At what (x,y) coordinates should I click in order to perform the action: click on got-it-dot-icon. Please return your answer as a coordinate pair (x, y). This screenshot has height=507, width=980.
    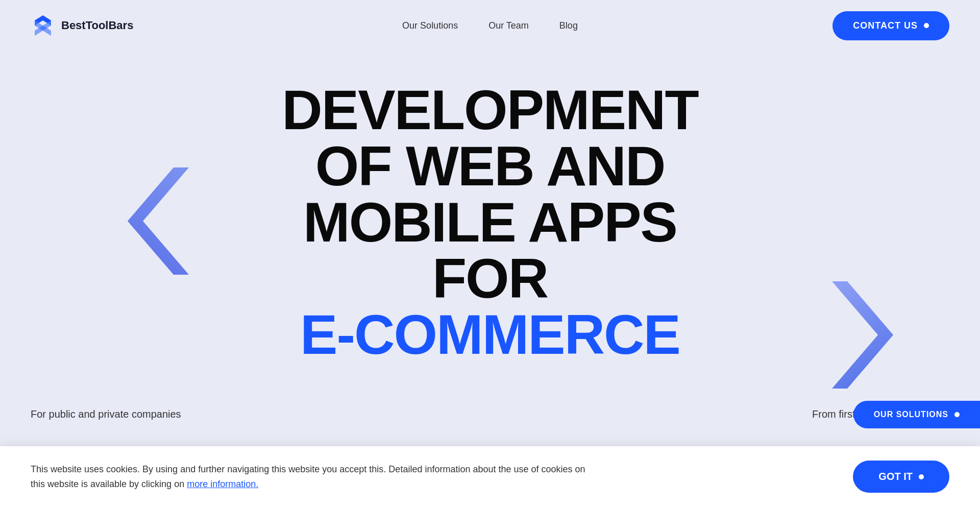
    Looking at the image, I should click on (921, 477).